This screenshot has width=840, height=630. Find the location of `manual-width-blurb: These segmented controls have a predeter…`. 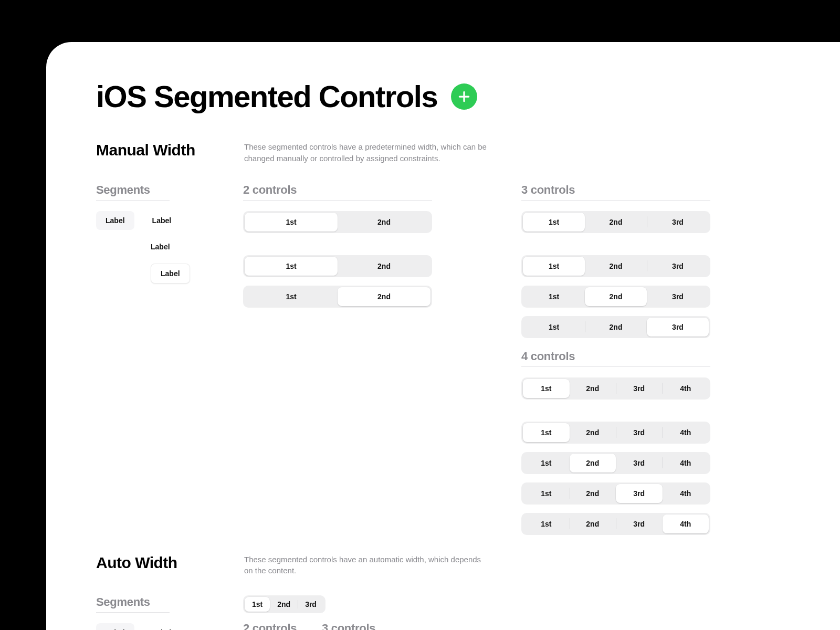

manual-width-blurb: These segmented controls have a predeter… is located at coordinates (368, 153).